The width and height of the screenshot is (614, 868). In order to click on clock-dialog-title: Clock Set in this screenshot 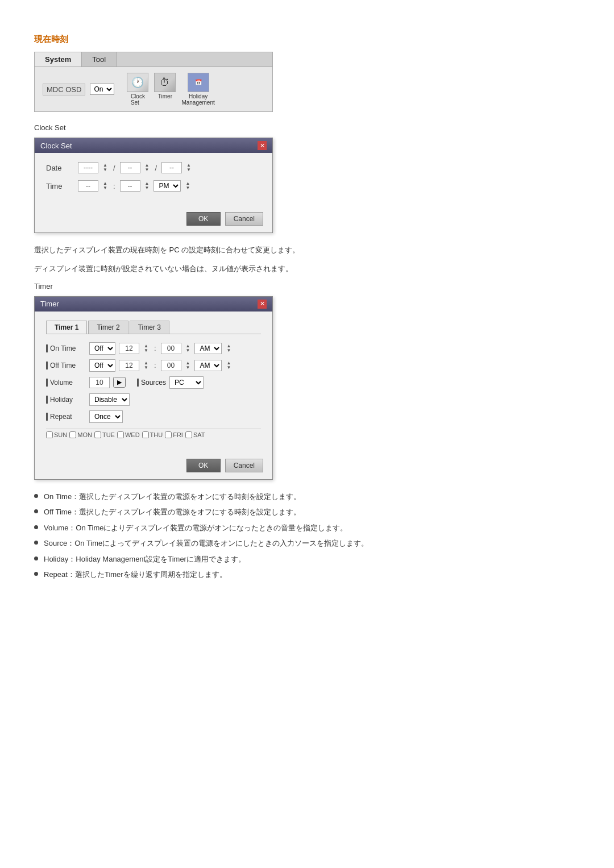, I will do `click(56, 146)`.